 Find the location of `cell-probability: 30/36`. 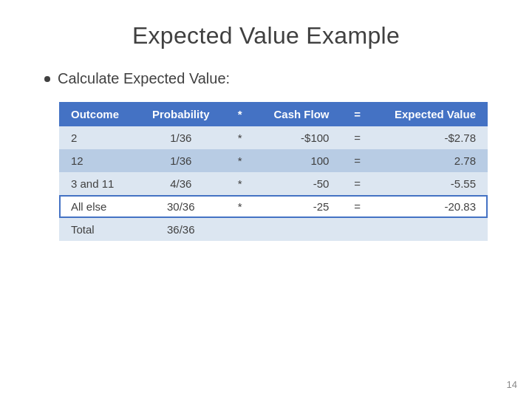

cell-probability: 30/36 is located at coordinates (180, 207).